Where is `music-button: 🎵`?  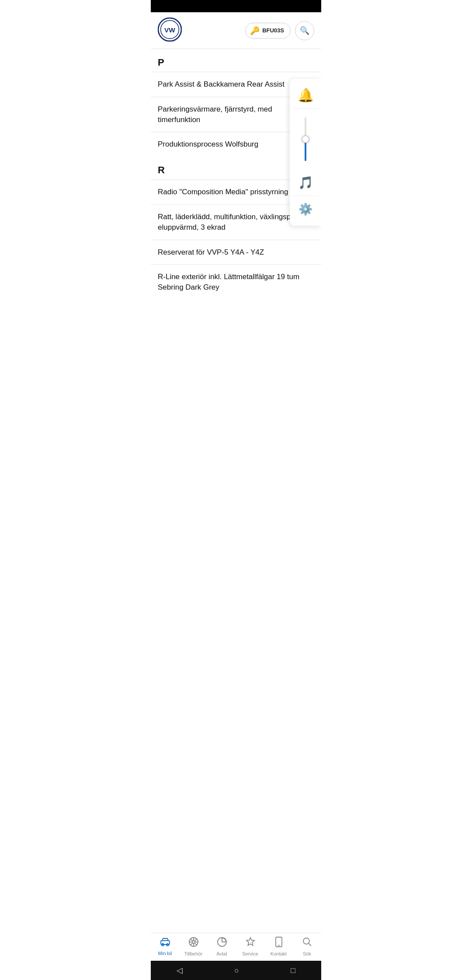 music-button: 🎵 is located at coordinates (305, 183).